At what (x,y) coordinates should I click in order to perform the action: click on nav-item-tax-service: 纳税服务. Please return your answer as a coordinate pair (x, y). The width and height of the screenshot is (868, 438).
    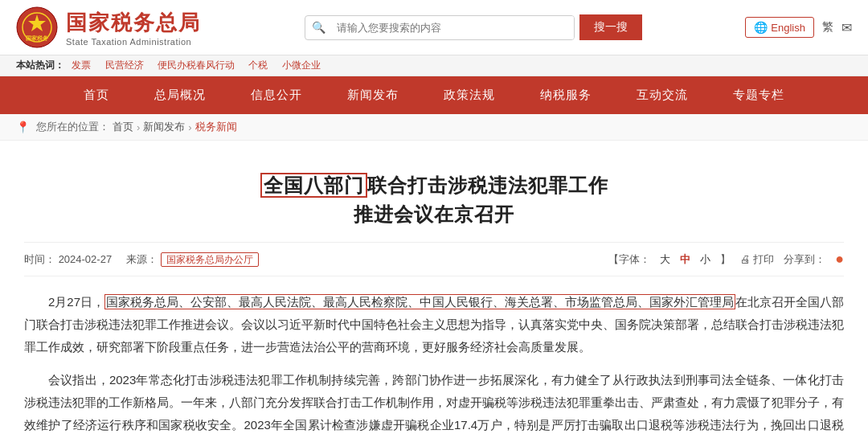
    Looking at the image, I should click on (566, 95).